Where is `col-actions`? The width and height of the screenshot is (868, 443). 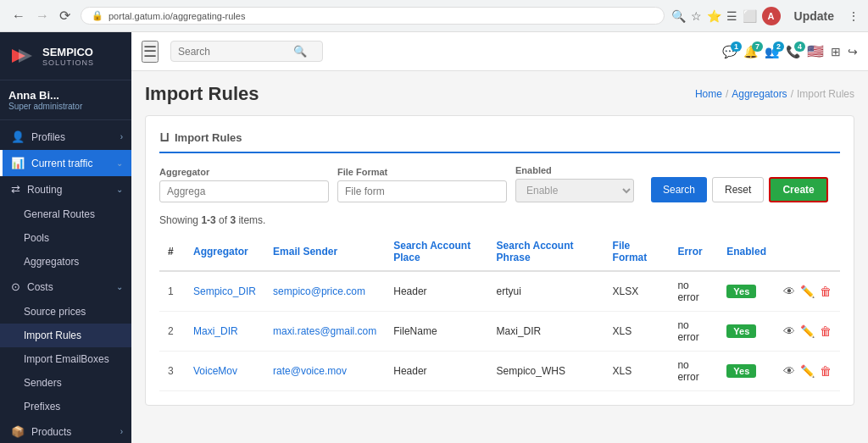 col-actions is located at coordinates (807, 252).